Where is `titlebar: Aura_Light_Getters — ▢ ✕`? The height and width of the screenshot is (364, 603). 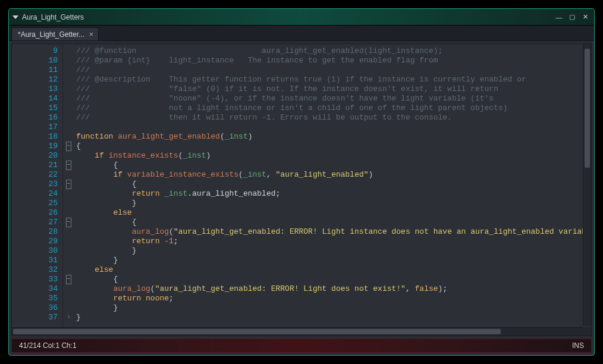 titlebar: Aura_Light_Getters — ▢ ✕ is located at coordinates (302, 17).